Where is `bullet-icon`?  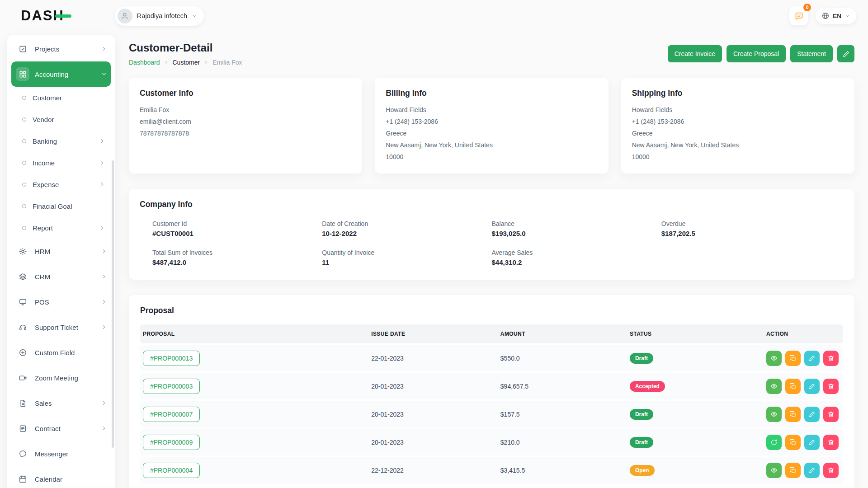 bullet-icon is located at coordinates (24, 163).